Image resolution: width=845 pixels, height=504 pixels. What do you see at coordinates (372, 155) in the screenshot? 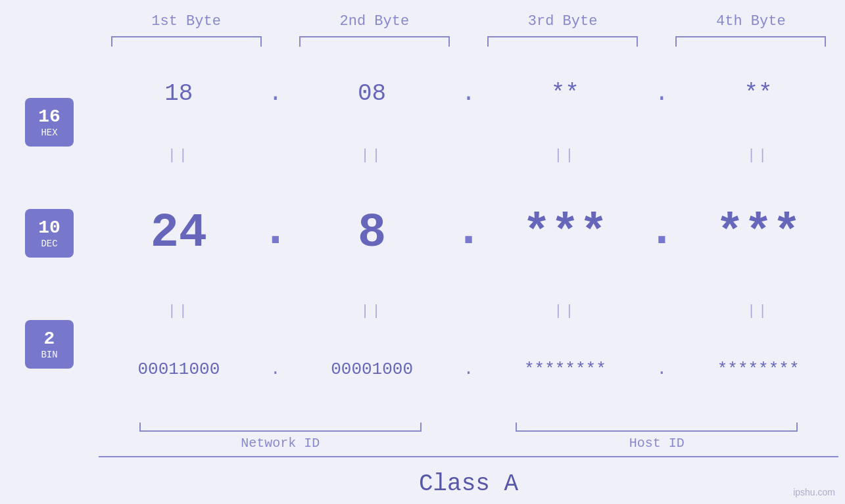
I see `equals-2: ||` at bounding box center [372, 155].